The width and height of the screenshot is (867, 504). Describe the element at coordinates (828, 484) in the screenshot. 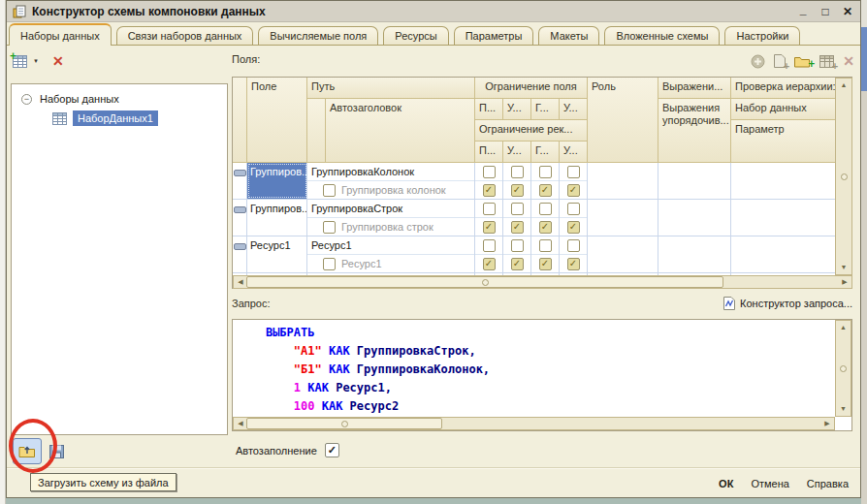

I see `help-button: Справка` at that location.